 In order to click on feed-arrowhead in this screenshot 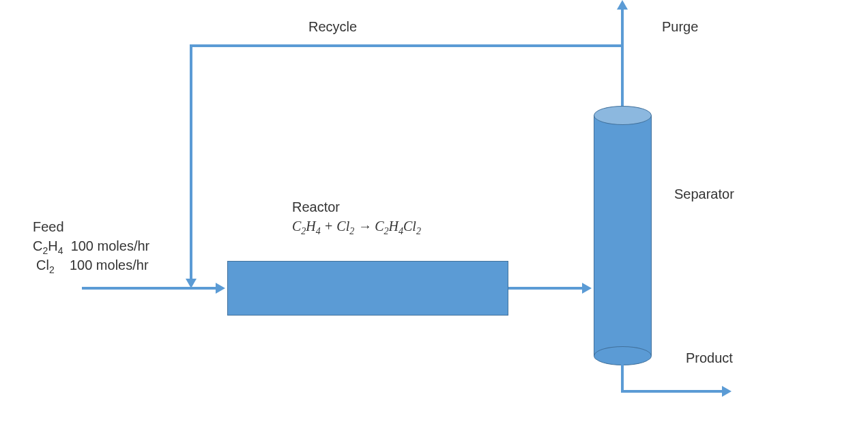, I will do `click(220, 288)`.